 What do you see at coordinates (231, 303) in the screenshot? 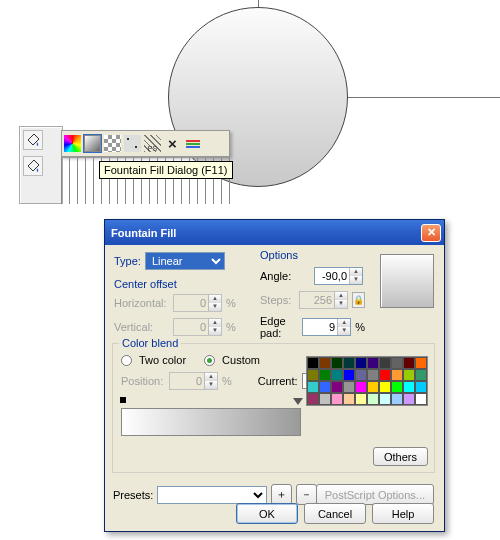
I see `horizontal-suffix: %` at bounding box center [231, 303].